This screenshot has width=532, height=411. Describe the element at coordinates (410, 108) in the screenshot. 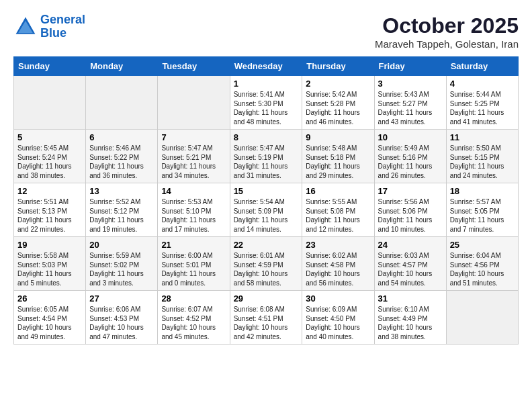

I see `day-content: Sunrise: 5:43 AM Sunset: 5:27 PM Dayligh…` at that location.